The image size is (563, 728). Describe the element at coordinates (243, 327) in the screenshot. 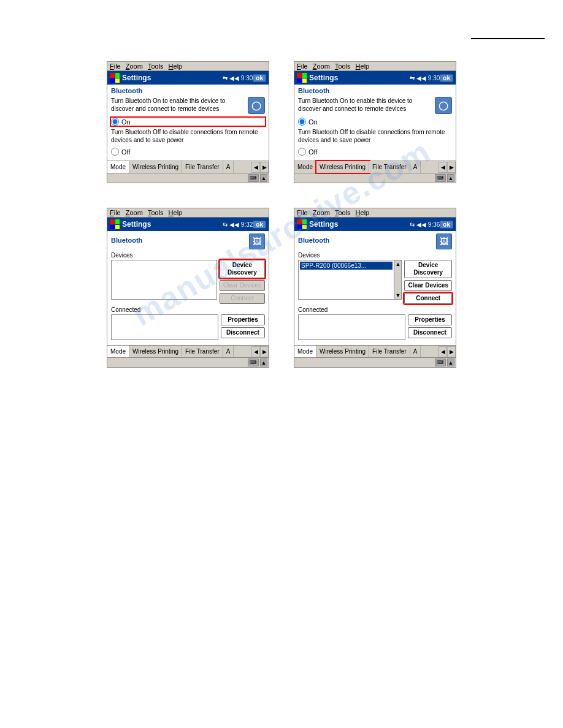

I see `connected-buttons: Properties Disconnect` at that location.